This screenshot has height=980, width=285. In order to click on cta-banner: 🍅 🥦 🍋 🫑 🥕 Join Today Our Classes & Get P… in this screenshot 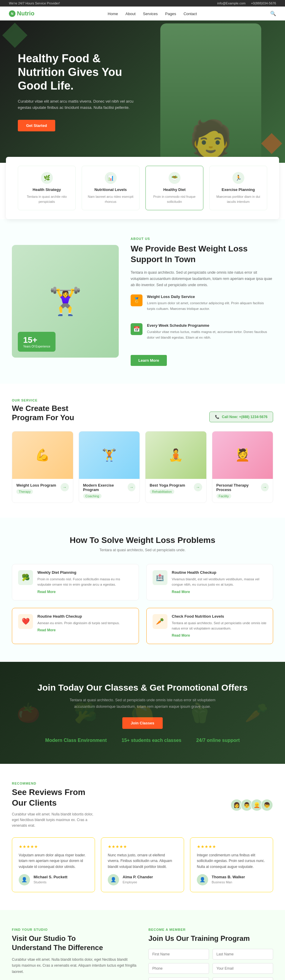, I will do `click(142, 713)`.